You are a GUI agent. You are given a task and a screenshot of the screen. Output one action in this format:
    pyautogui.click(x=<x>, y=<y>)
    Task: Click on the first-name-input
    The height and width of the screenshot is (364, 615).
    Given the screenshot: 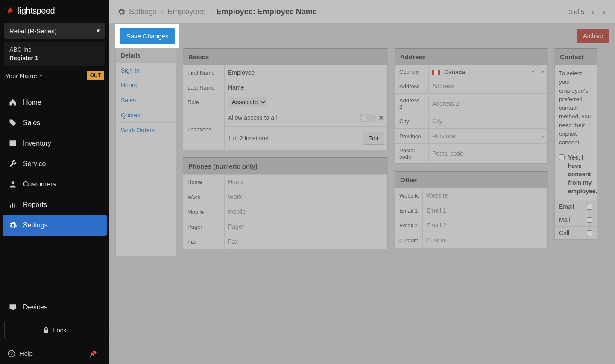 What is the action you would take?
    pyautogui.click(x=306, y=73)
    